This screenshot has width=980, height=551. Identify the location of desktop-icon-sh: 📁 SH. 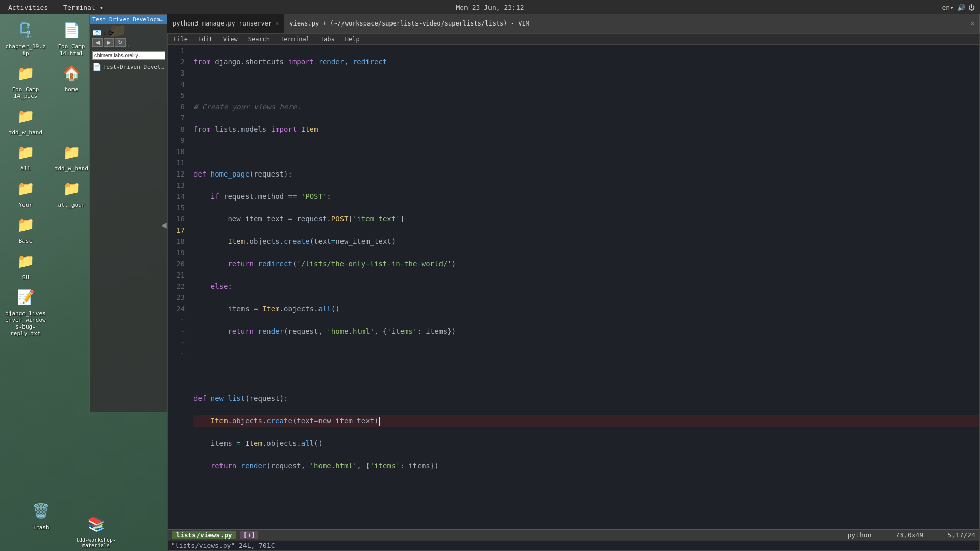
(26, 264).